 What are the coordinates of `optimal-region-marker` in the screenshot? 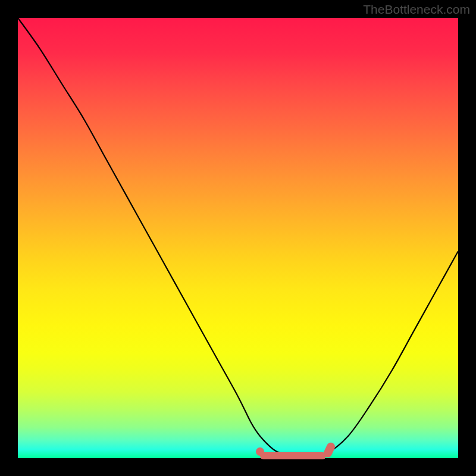 It's located at (293, 456).